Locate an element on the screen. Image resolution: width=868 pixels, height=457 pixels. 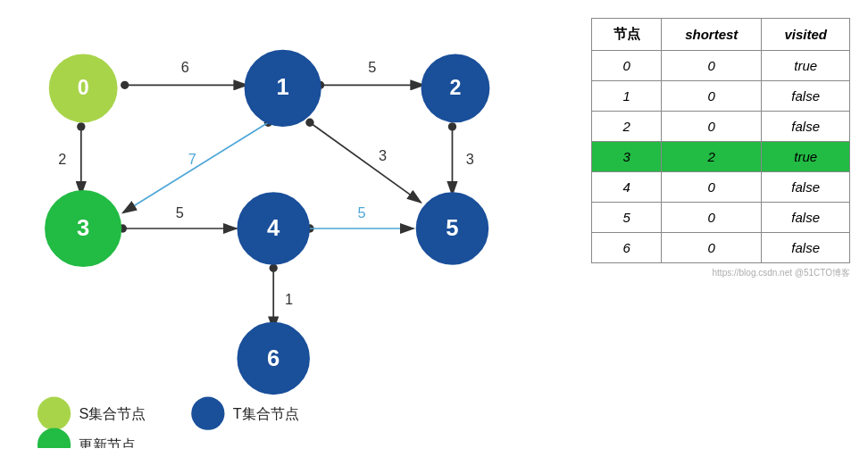
table-row-2: 20false is located at coordinates (722, 127).